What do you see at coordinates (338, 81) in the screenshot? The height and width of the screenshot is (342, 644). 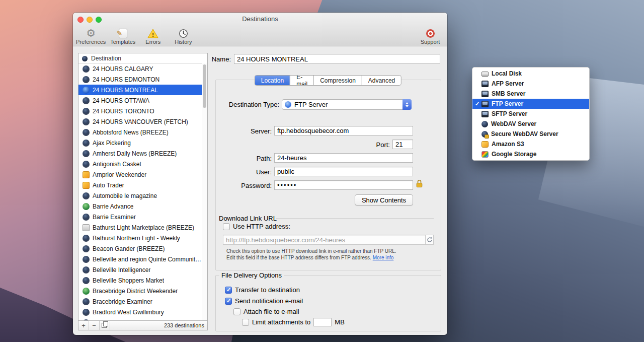 I see `tab-compression: Compression` at bounding box center [338, 81].